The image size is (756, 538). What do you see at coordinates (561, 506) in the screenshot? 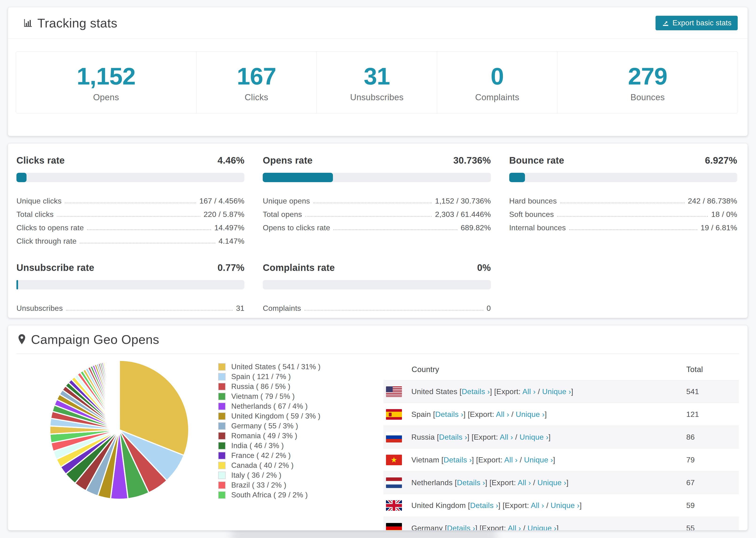
I see `geo-table-row: United Kingdom [Details ›] [Export: All …` at bounding box center [561, 506].